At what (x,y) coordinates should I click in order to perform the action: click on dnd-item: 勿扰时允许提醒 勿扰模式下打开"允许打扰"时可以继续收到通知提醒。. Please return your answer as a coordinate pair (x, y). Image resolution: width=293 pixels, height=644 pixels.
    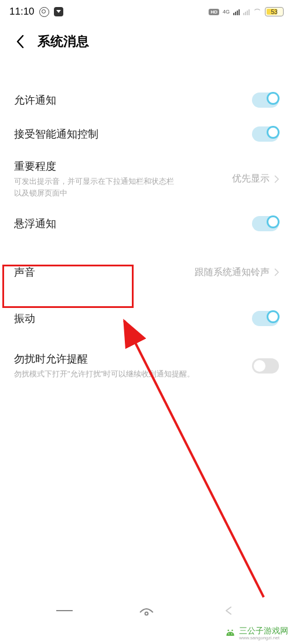
    Looking at the image, I should click on (146, 366).